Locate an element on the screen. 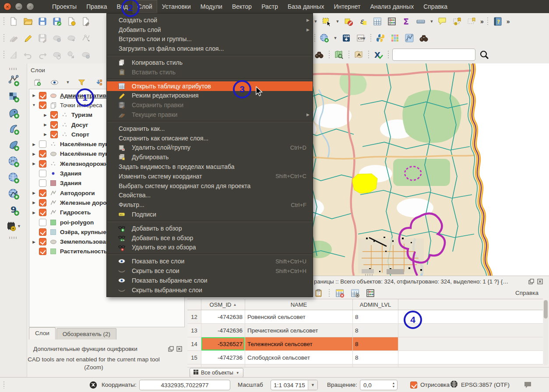  poly-rotate-icon is located at coordinates (57, 55).